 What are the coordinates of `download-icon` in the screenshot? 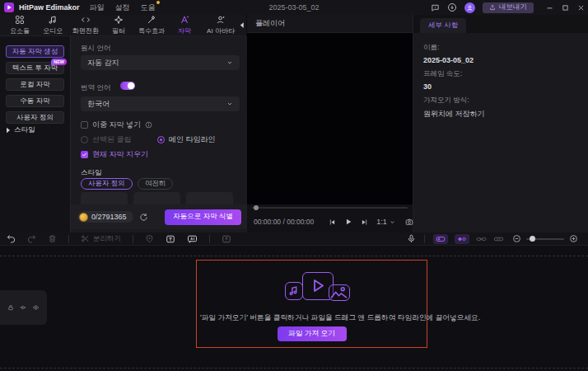 It's located at (452, 7).